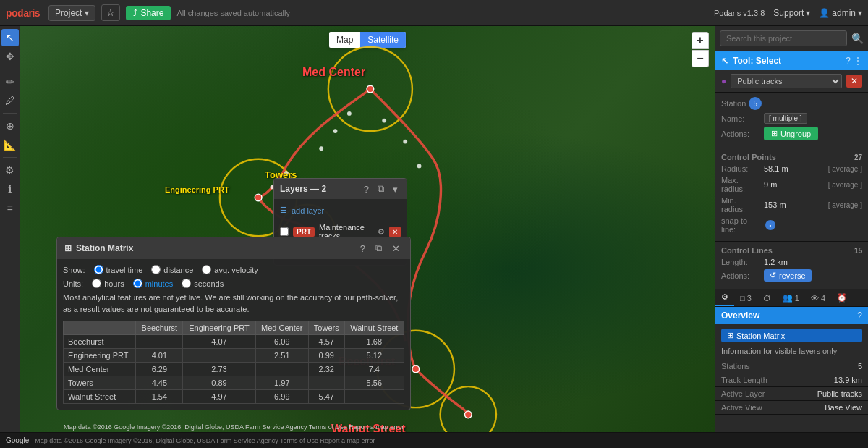 This screenshot has height=448, width=868. I want to click on cp-snap-row: snap to line: •, so click(791, 225).